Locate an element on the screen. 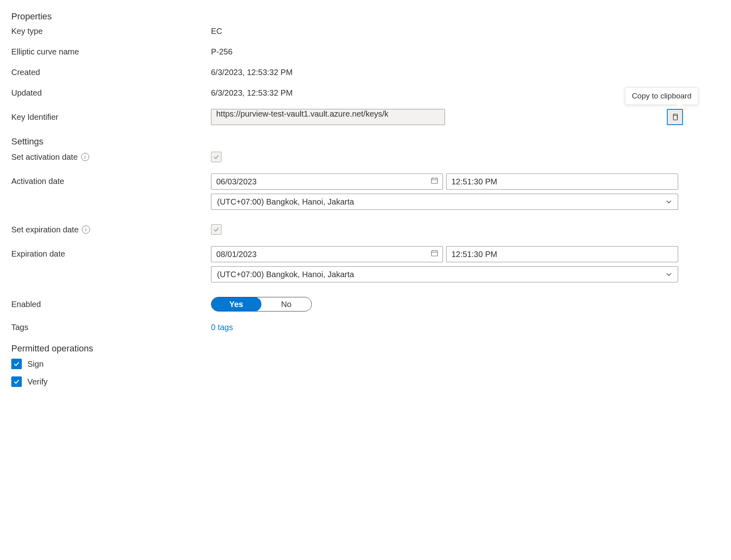 The height and width of the screenshot is (560, 731). tags-link: 0 tags is located at coordinates (222, 327).